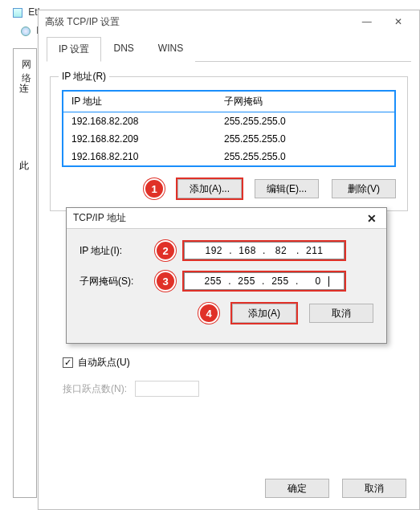  What do you see at coordinates (297, 488) in the screenshot?
I see `ok-button: 确定` at bounding box center [297, 488].